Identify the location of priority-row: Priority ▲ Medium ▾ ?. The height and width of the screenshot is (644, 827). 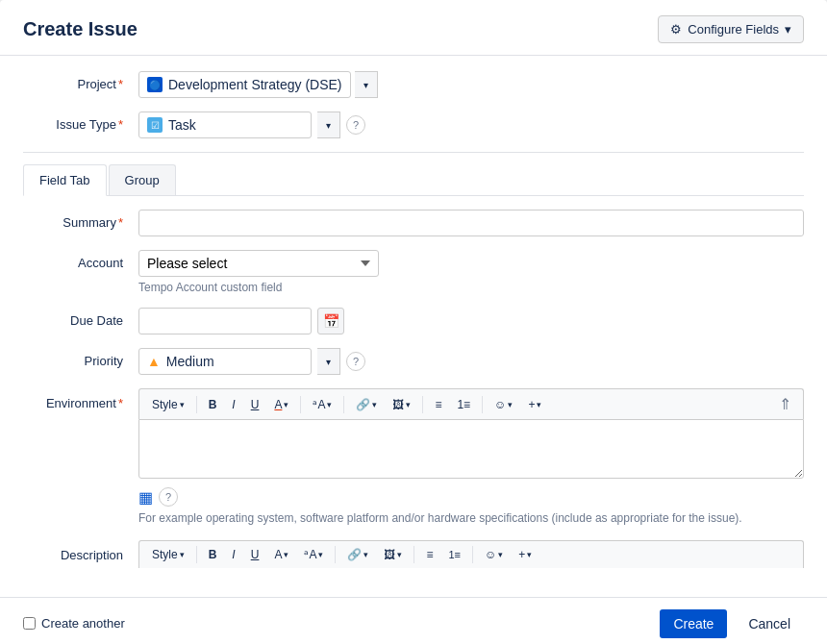
(414, 361).